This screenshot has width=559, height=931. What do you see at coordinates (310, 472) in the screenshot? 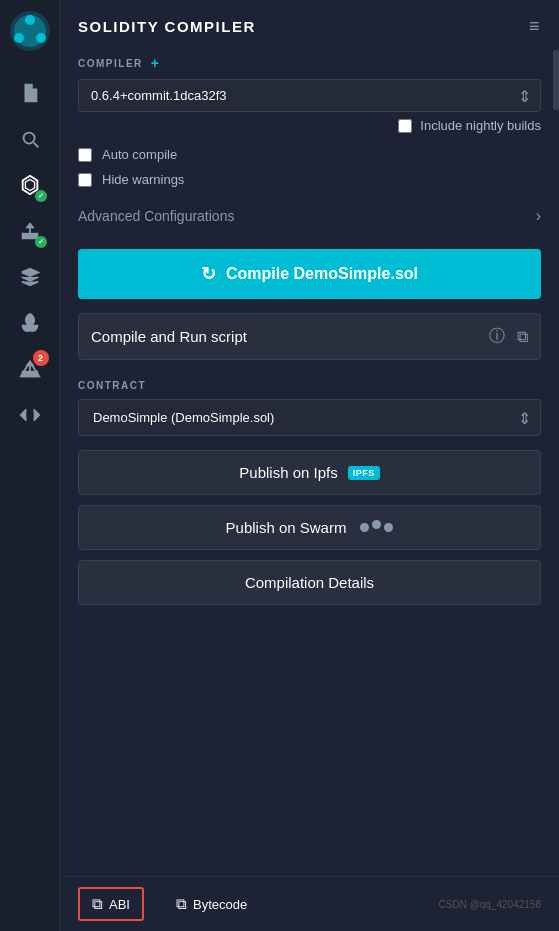
I see `publish-ipfs-button: Publish on Ipfs IPFS` at bounding box center [310, 472].